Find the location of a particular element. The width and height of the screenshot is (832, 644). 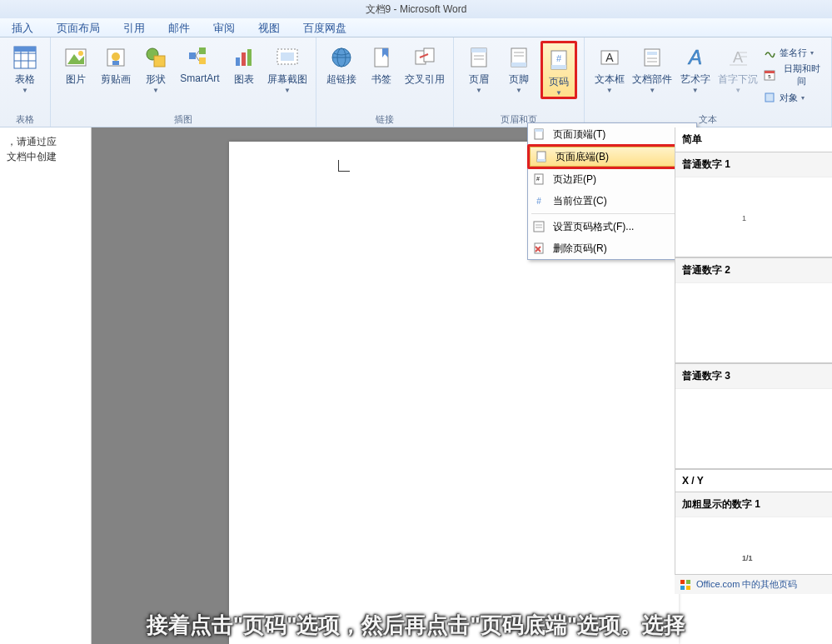

office-more-link: Office.com 中的其他页码 is located at coordinates (753, 584).